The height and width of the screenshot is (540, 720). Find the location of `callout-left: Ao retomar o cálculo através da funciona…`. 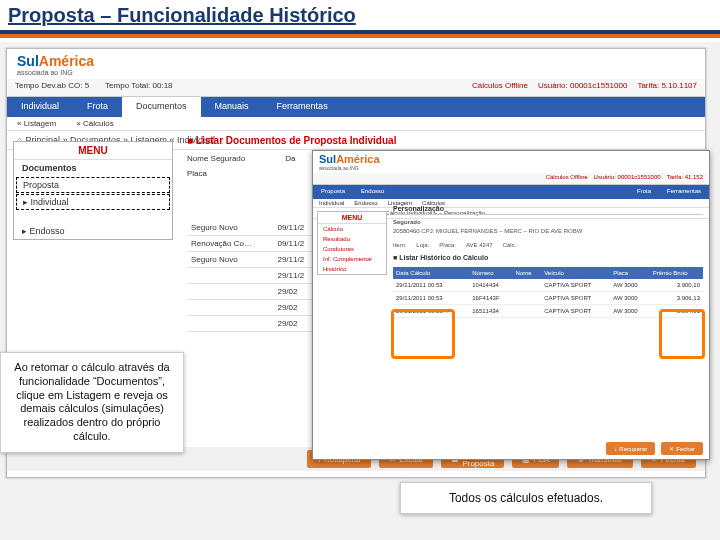

callout-left: Ao retomar o cálculo através da funciona… is located at coordinates (92, 402).